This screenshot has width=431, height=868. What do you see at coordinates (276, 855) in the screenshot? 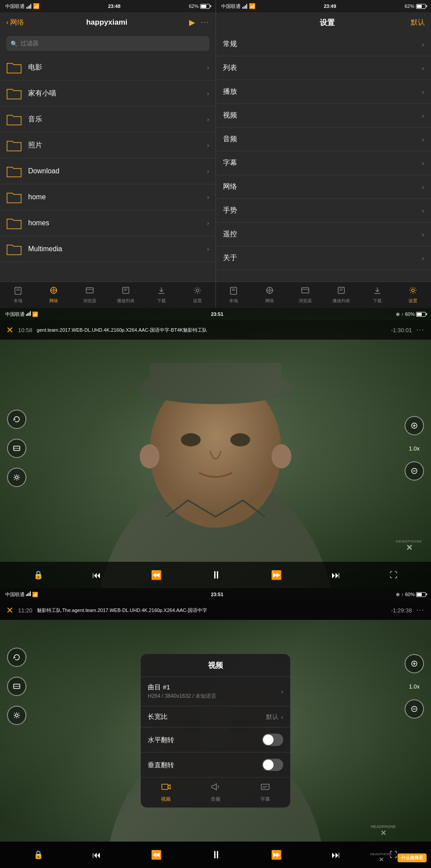
I see `forward-button-2: ⏩` at bounding box center [276, 855].